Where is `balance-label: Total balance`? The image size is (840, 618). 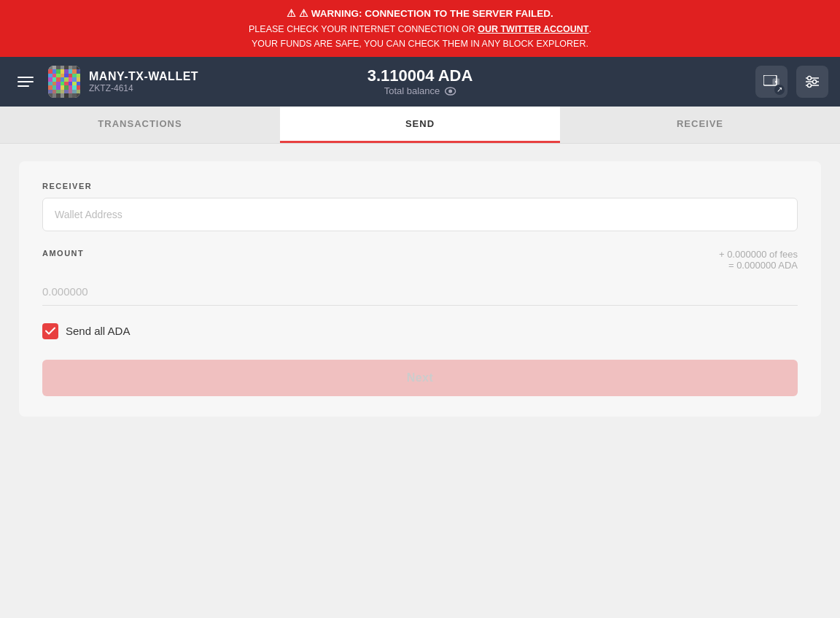 balance-label: Total balance is located at coordinates (420, 91).